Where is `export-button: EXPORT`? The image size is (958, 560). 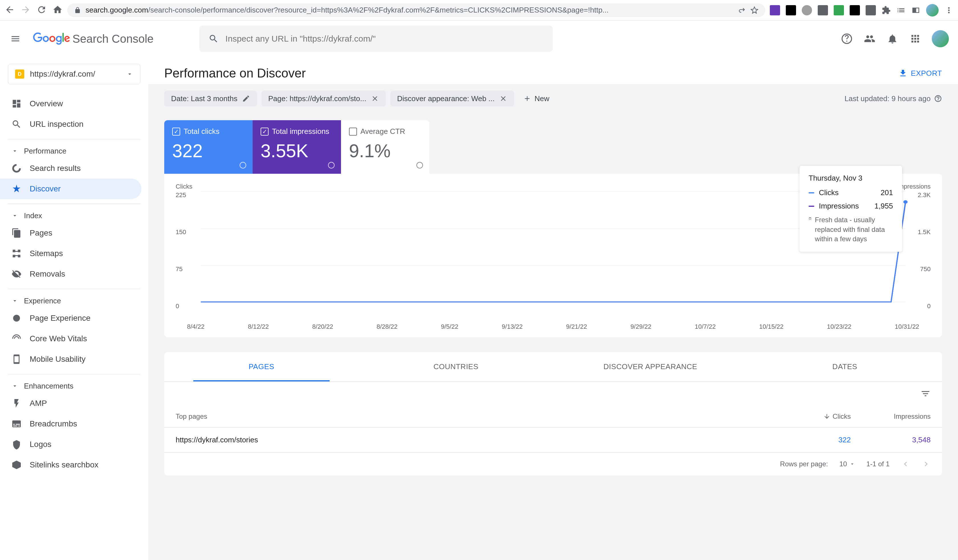 export-button: EXPORT is located at coordinates (920, 73).